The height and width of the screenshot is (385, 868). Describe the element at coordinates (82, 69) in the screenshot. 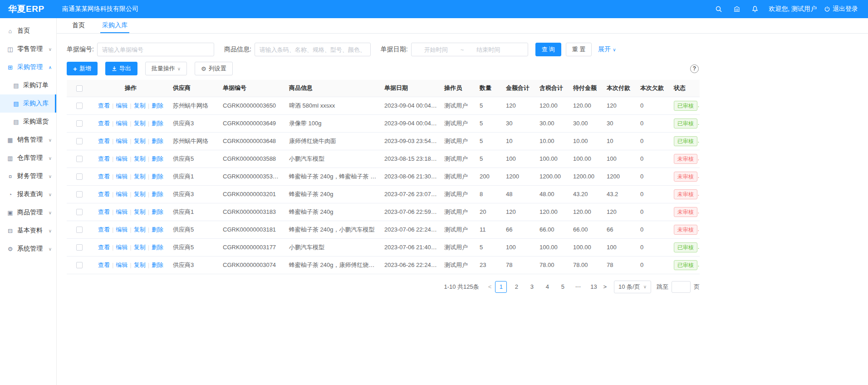

I see `add-button: + 新增` at that location.